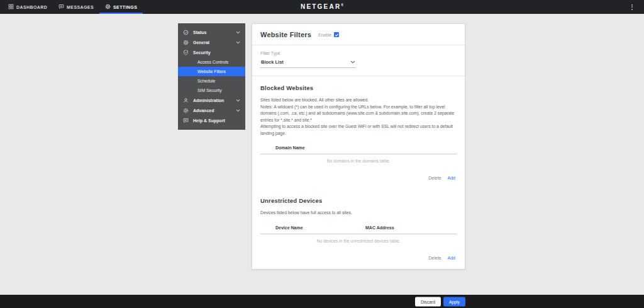 Image resolution: width=644 pixels, height=308 pixels. What do you see at coordinates (358, 213) in the screenshot?
I see `unrestricted-devices-description: Devices listed below have full access to…` at bounding box center [358, 213].